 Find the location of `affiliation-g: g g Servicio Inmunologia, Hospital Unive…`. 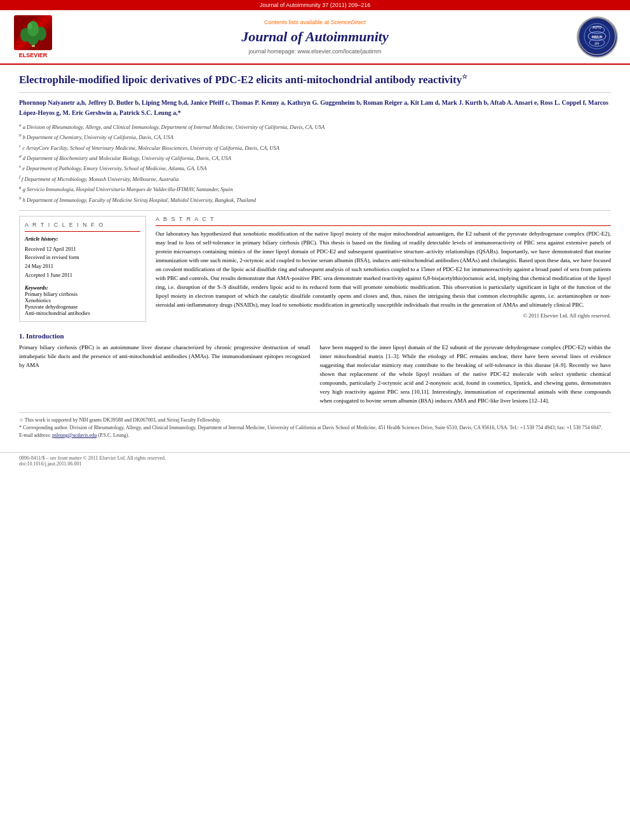

affiliation-g: g g Servicio Inmunologia, Hospital Unive… is located at coordinates (315, 189).